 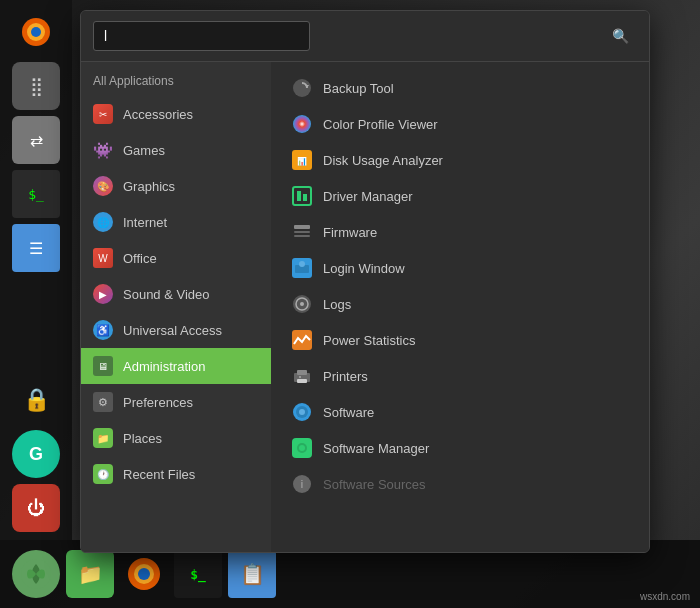 What do you see at coordinates (302, 196) in the screenshot?
I see `driver-manager-icon` at bounding box center [302, 196].